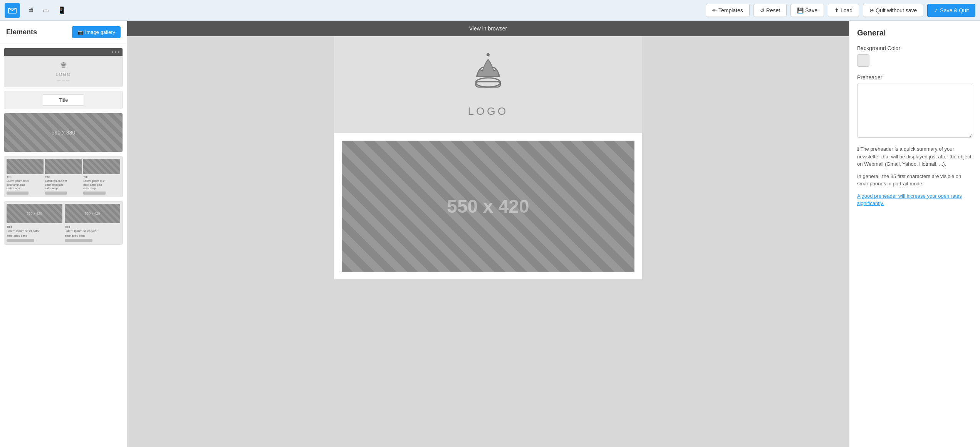 This screenshot has width=980, height=447. Describe the element at coordinates (488, 29) in the screenshot. I see `view-in-browser-bar: View in browser` at that location.